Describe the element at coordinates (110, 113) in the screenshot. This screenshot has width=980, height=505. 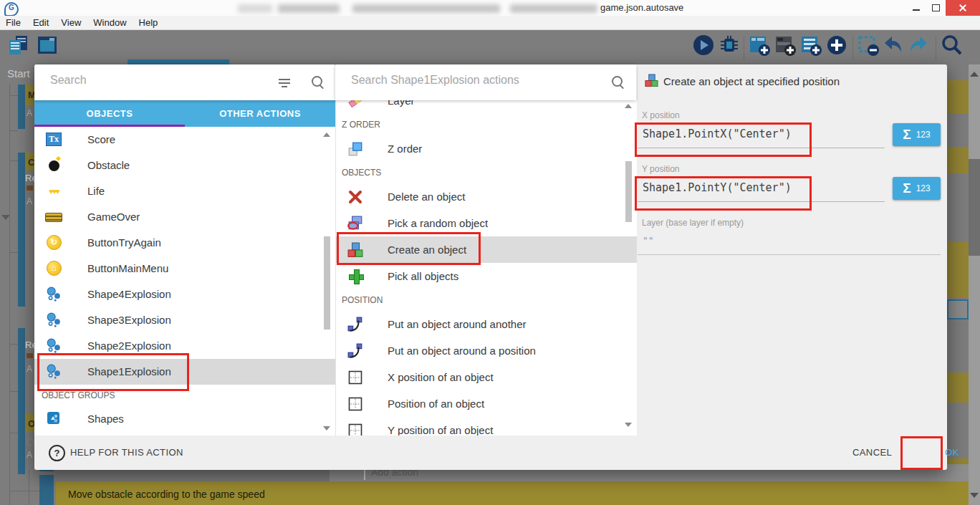
I see `tab-objects: OBJECTS` at that location.